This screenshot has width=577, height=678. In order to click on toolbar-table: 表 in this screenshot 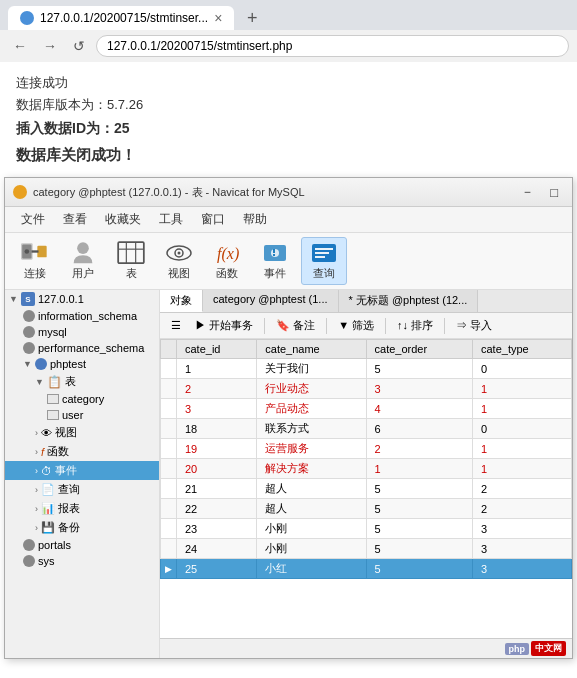, I will do `click(131, 261)`.